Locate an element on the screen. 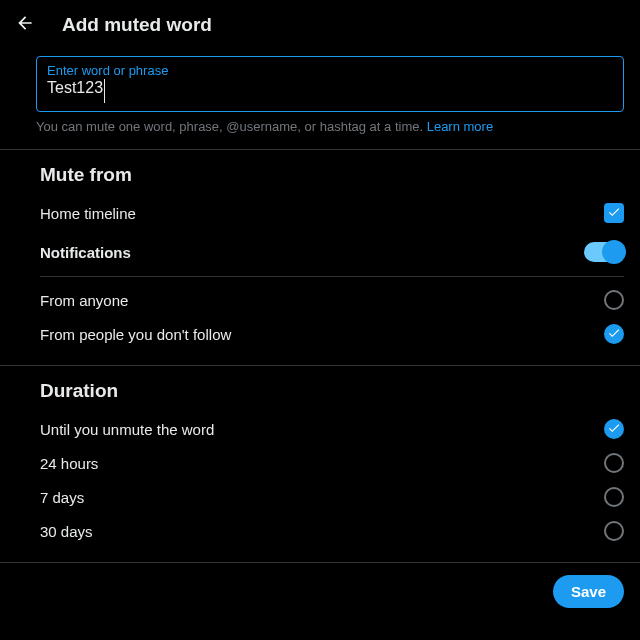 The image size is (640, 640). word-input-value: Test123 is located at coordinates (76, 91).